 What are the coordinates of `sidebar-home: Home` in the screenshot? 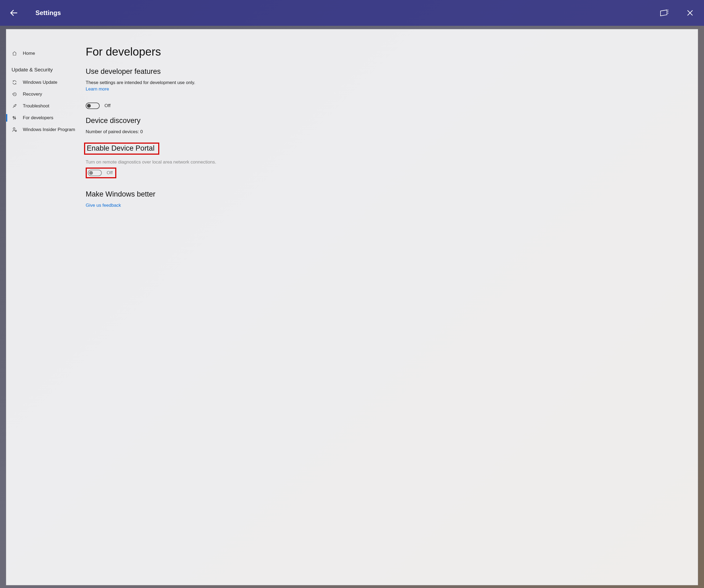 It's located at (45, 54).